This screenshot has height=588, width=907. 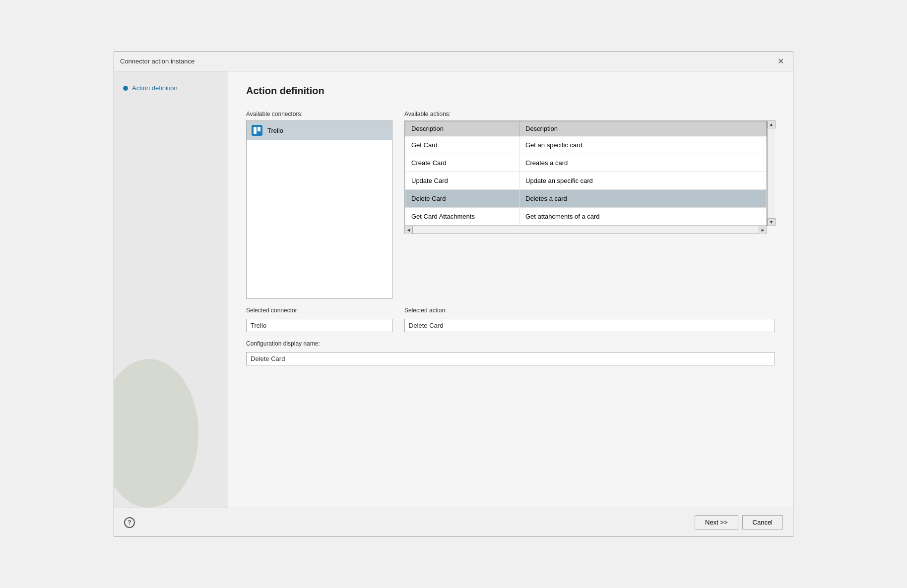 I want to click on action-name: Update Card, so click(x=462, y=181).